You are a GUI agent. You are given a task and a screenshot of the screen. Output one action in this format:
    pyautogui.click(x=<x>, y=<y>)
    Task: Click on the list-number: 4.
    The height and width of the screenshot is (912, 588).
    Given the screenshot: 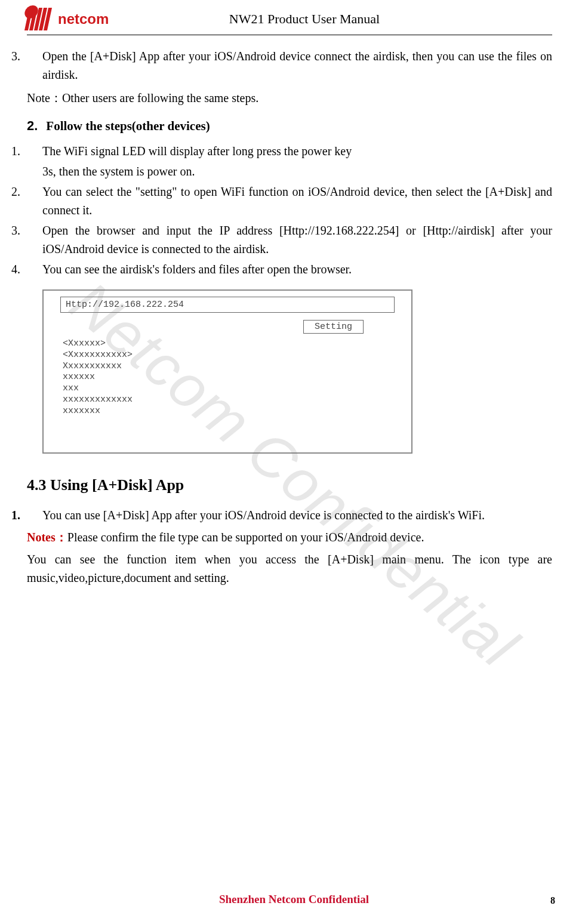 What is the action you would take?
    pyautogui.click(x=35, y=270)
    